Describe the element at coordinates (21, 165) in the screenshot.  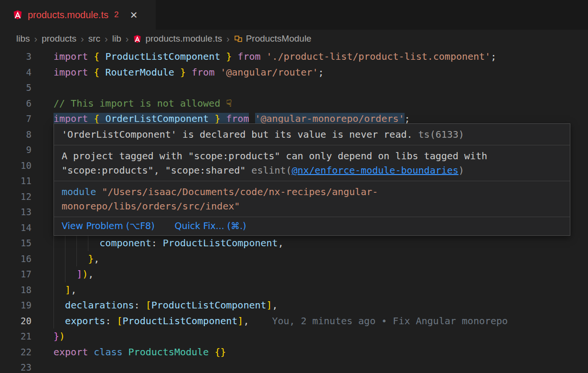
I see `line-number: 10` at that location.